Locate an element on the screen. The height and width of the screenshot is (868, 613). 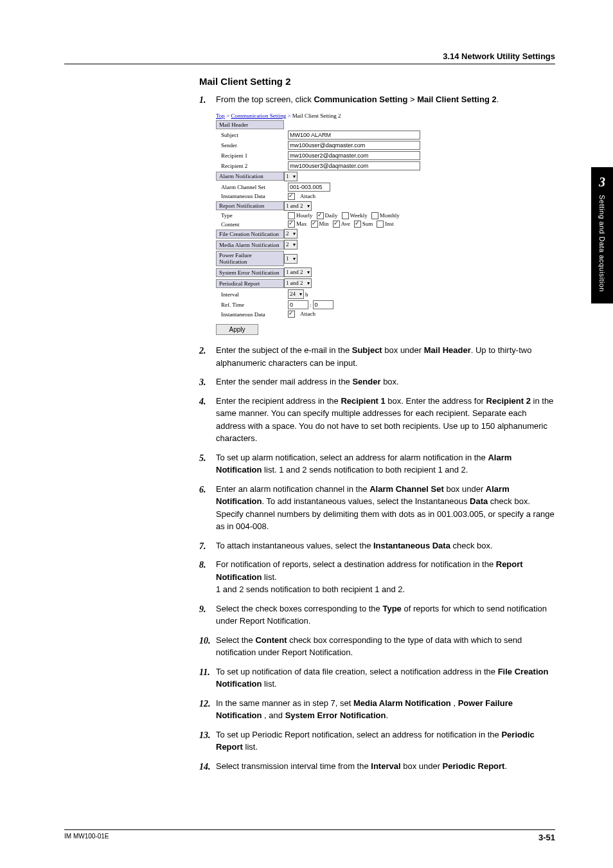
step-11: 11.To set up notification of data file c… is located at coordinates (377, 678).